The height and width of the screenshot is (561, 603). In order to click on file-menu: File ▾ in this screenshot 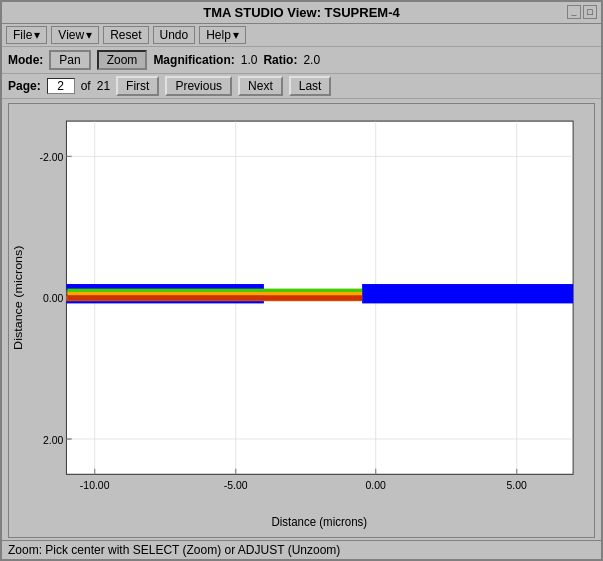, I will do `click(26, 35)`.